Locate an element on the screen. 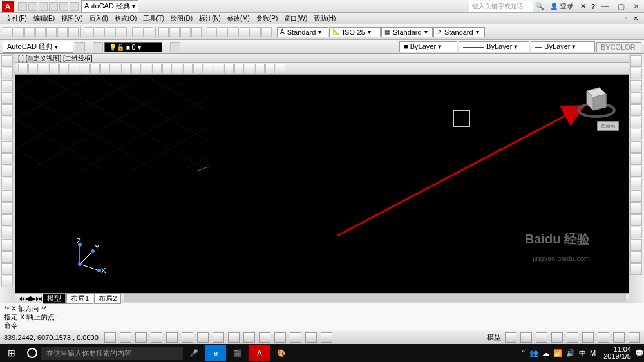 The height and width of the screenshot is (362, 644). explode-icon is located at coordinates (178, 68).